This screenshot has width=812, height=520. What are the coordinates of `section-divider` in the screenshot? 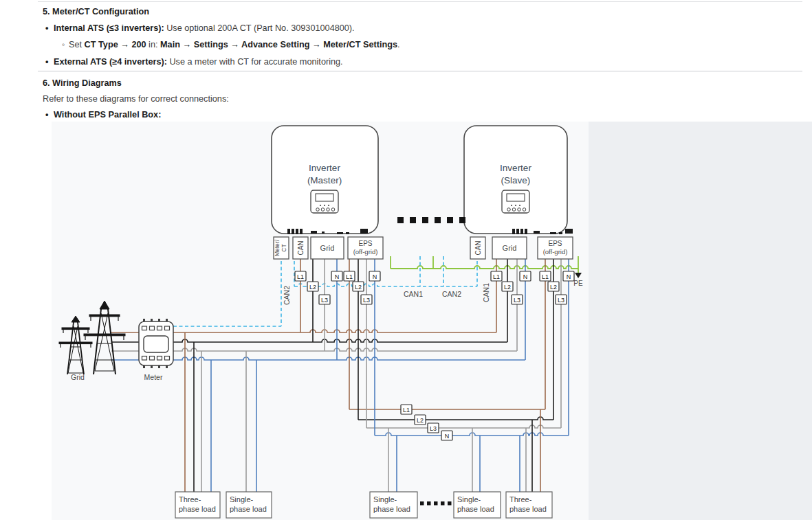 It's located at (420, 71).